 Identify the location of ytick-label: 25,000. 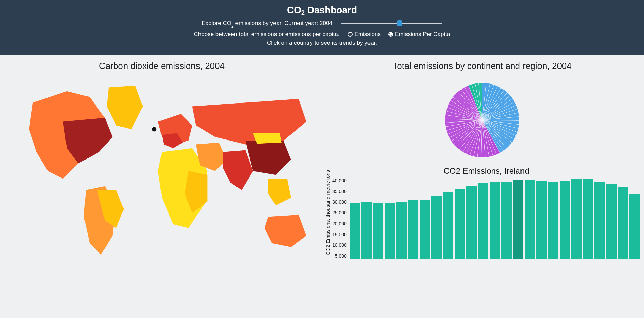
(339, 213).